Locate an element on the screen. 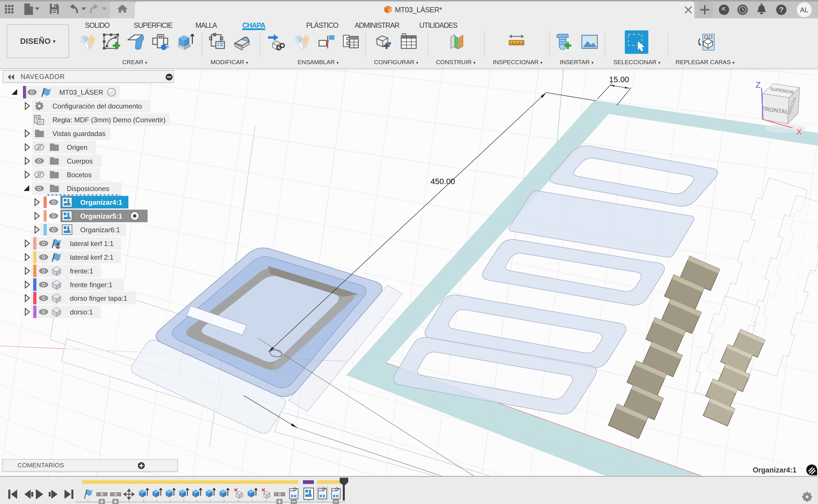  svg-text: Vistas guardadas is located at coordinates (79, 133).